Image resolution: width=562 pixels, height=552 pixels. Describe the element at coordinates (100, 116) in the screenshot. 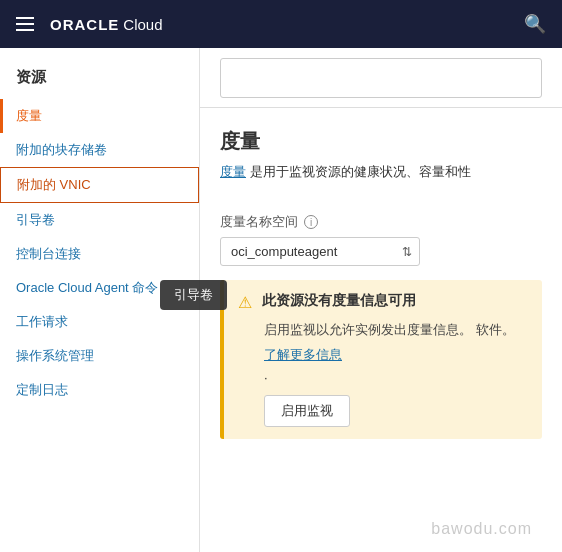

I see `sidebar-item-metrics: 度量` at that location.